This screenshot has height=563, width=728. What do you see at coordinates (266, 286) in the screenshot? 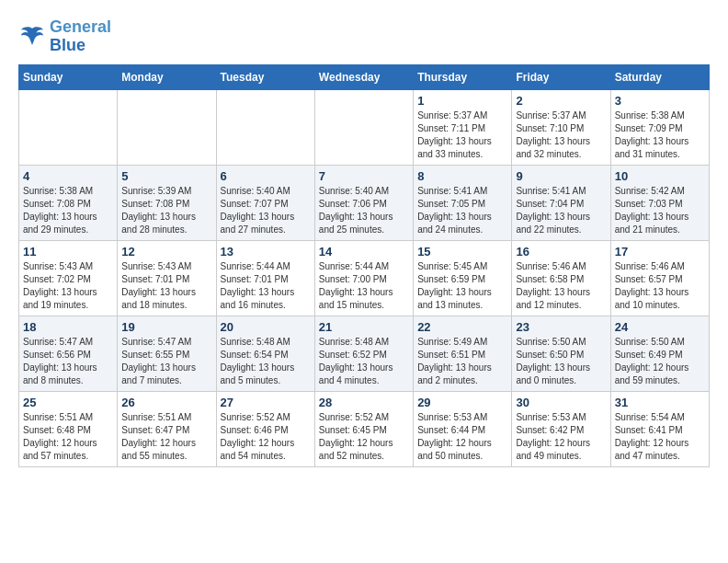
I see `cell-info-text: Sunrise: 5:44 AM Sunset: 7:01 PM Dayligh…` at bounding box center [266, 286].